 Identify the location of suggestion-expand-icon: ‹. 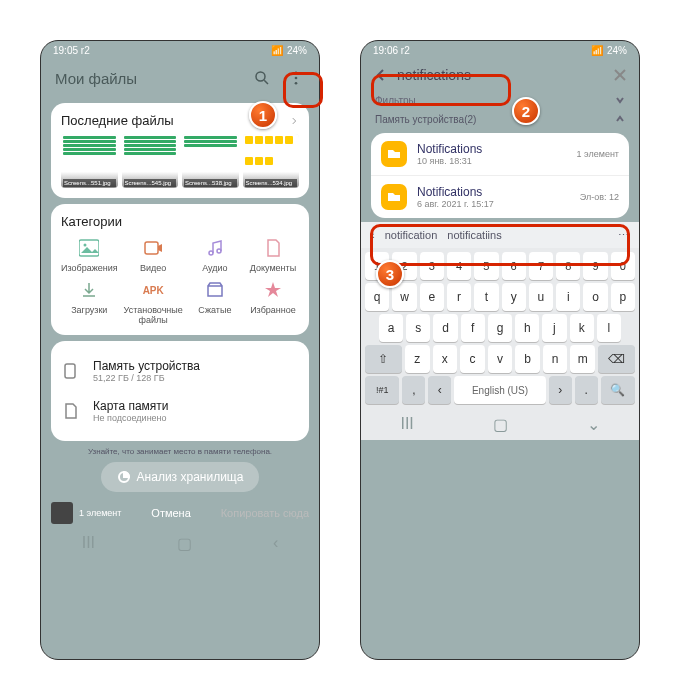
(373, 235).